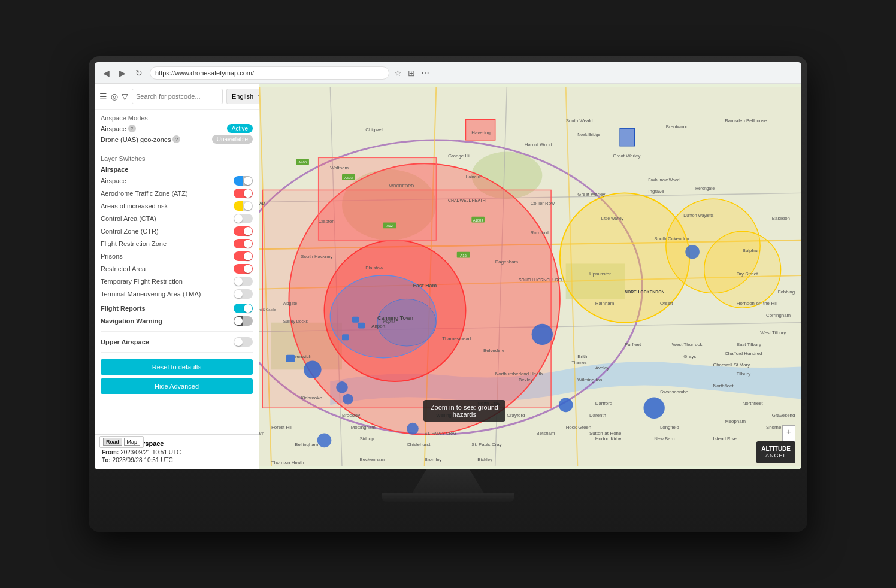 This screenshot has width=896, height=588. Describe the element at coordinates (122, 73) in the screenshot. I see `forward-button: ▶` at that location.